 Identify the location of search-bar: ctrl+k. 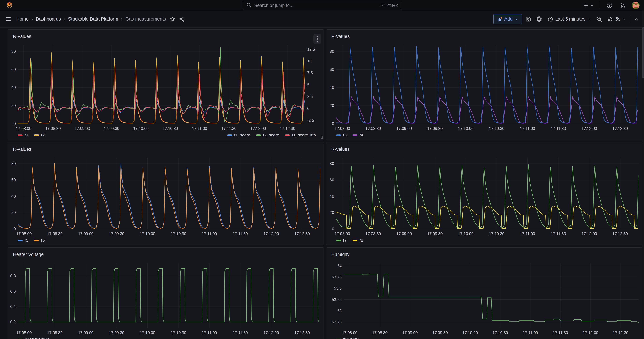
(322, 5).